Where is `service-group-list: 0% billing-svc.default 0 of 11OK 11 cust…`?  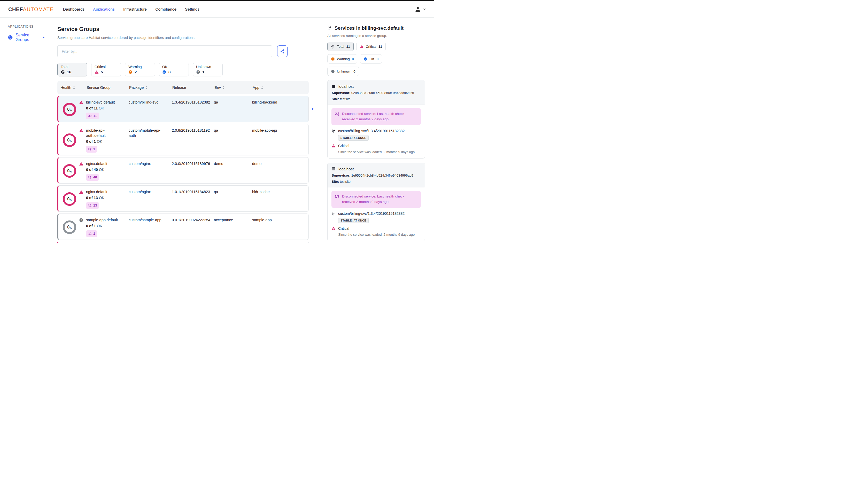 service-group-list: 0% billing-svc.default 0 of 11OK 11 cust… is located at coordinates (183, 168).